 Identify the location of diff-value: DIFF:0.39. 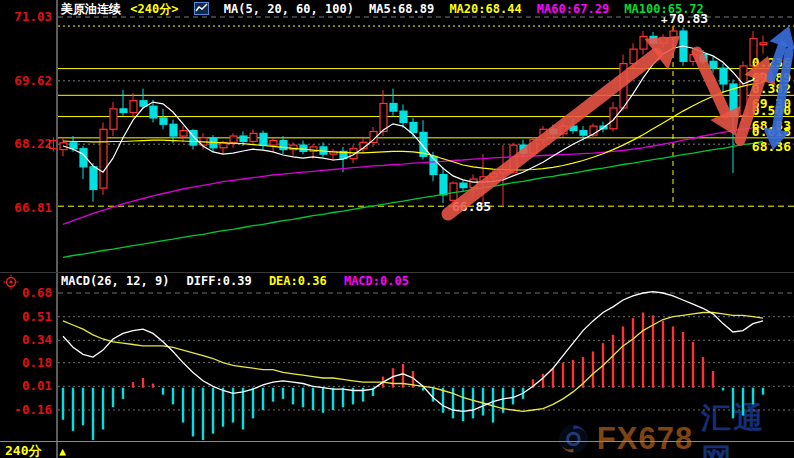
(220, 281).